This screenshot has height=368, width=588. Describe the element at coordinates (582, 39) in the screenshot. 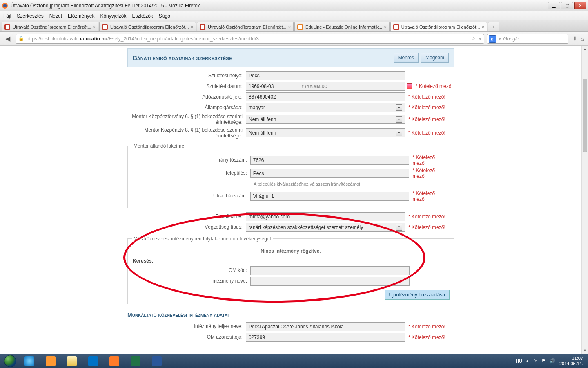

I see `home-icon: ⌂` at that location.